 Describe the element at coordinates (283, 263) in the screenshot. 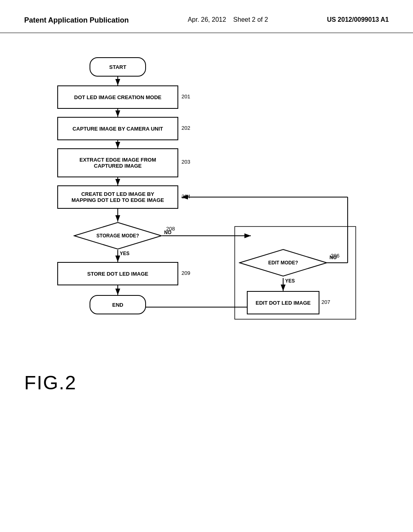

I see `diamond-206: EDIT MODE?` at that location.